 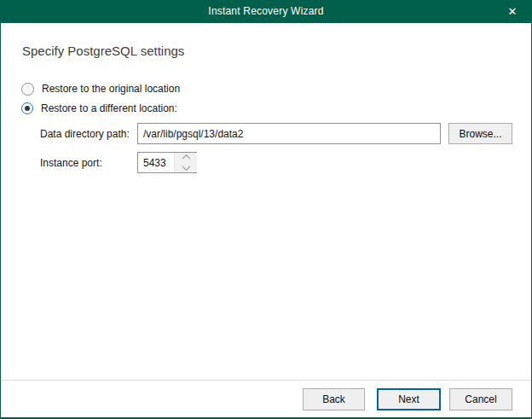 I want to click on data-directory-label: Data directory path:, so click(x=85, y=134).